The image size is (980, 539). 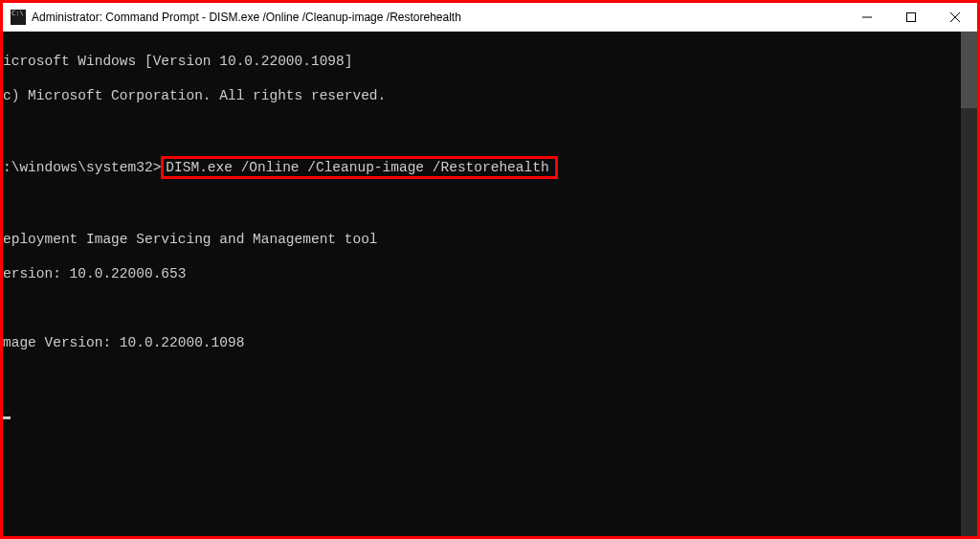 I want to click on image-version-line: mage Version: 10.0.22000.1098, so click(x=123, y=343).